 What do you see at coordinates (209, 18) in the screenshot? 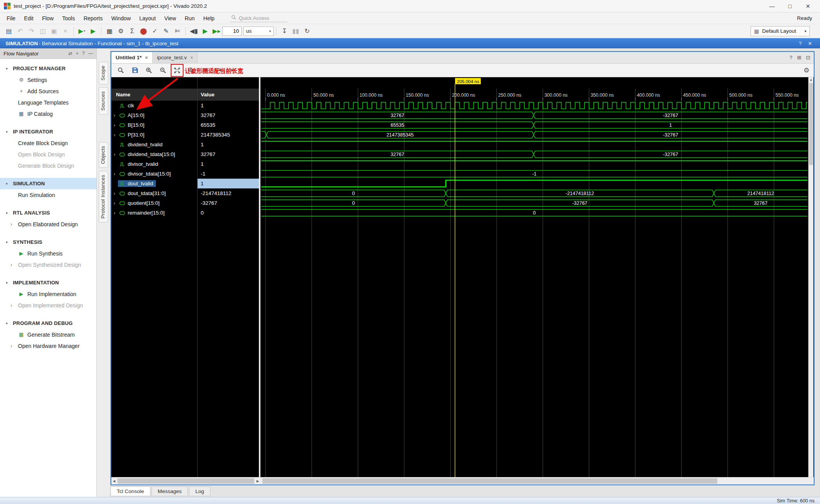
I see `menu-help: Help` at bounding box center [209, 18].